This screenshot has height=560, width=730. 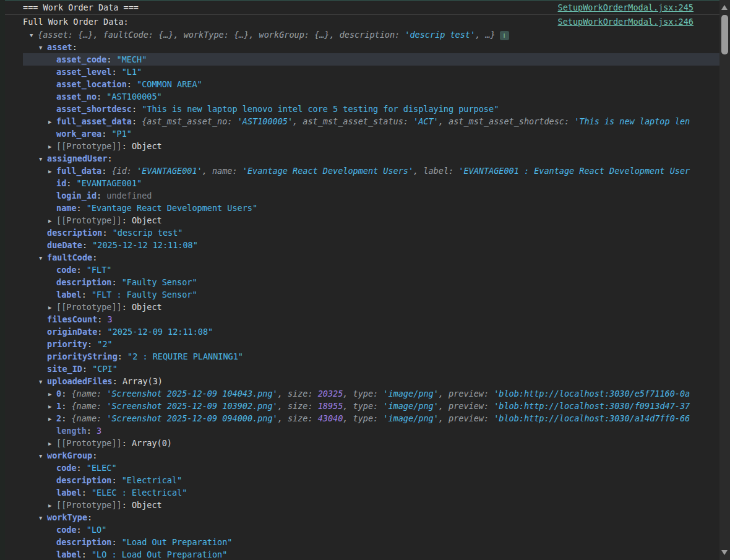 I want to click on tree-row: description: "Electrical", so click(x=360, y=480).